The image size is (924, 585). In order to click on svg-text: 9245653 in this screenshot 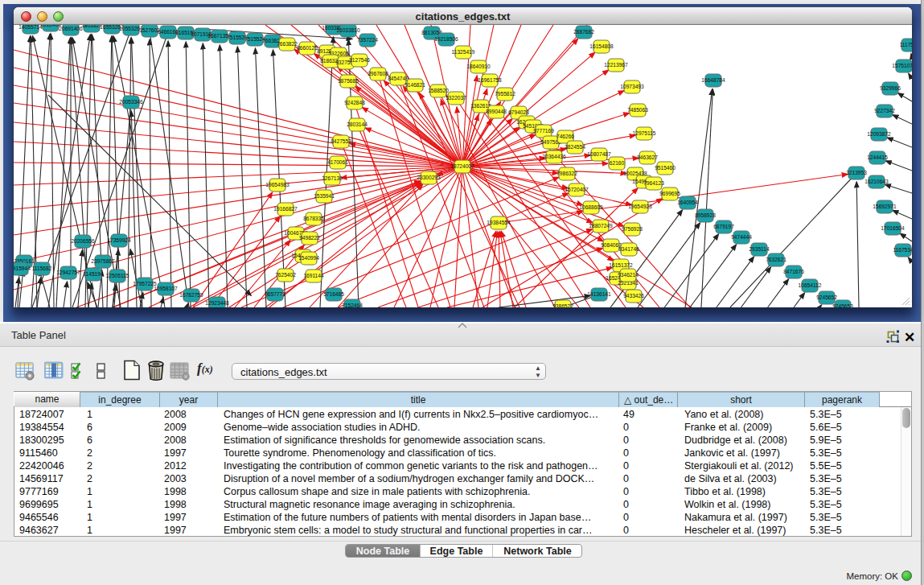, I will do `click(843, 306)`.